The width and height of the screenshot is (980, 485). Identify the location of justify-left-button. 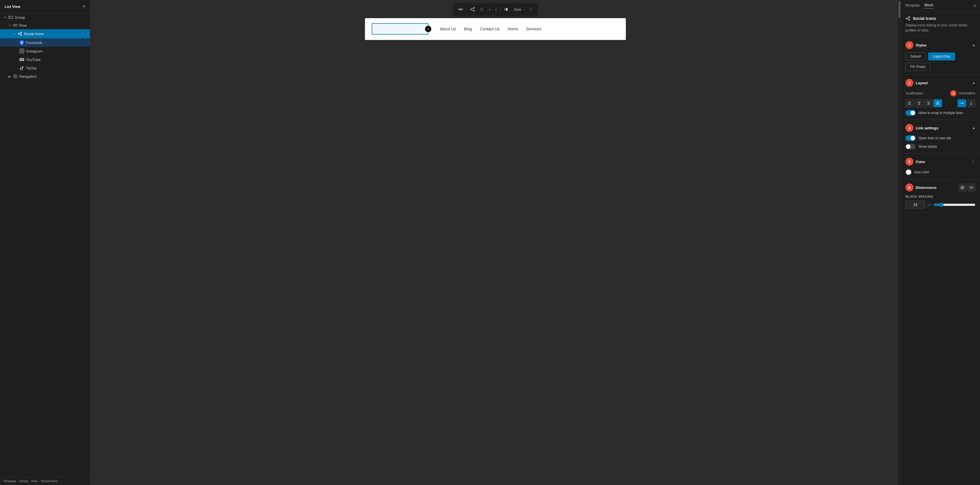
(910, 103).